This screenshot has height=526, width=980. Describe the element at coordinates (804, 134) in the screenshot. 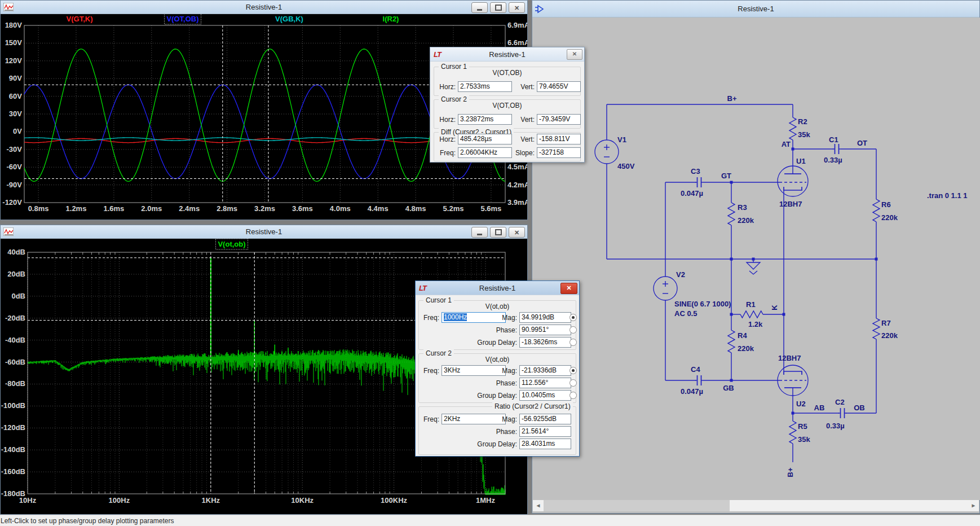

I see `value-R2: 35k` at that location.